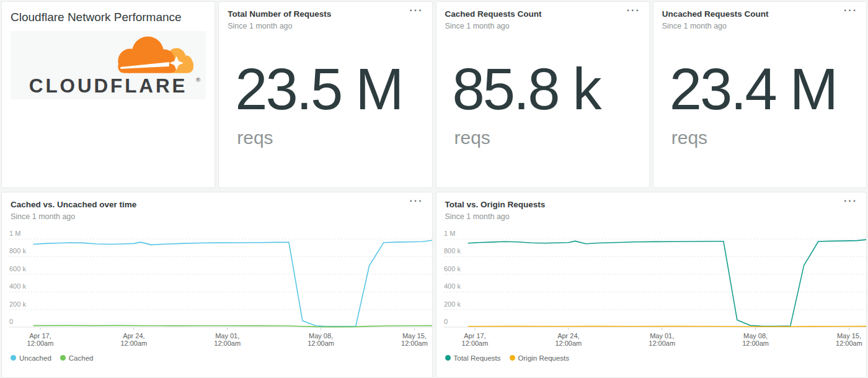 This screenshot has height=378, width=868. I want to click on legend-label: Uncached, so click(35, 358).